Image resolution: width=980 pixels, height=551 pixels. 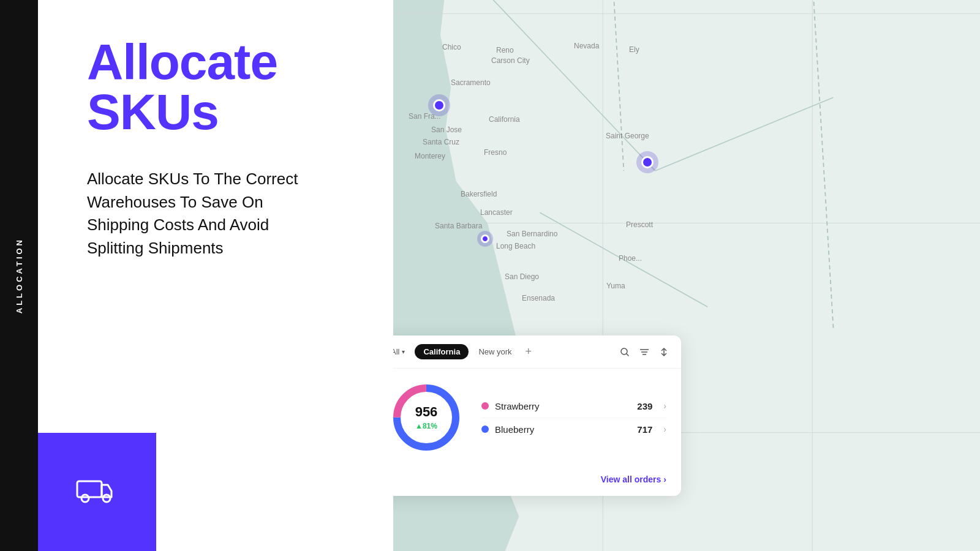 What do you see at coordinates (20, 276) in the screenshot?
I see `sidebar-label: ALLOCATION` at bounding box center [20, 276].